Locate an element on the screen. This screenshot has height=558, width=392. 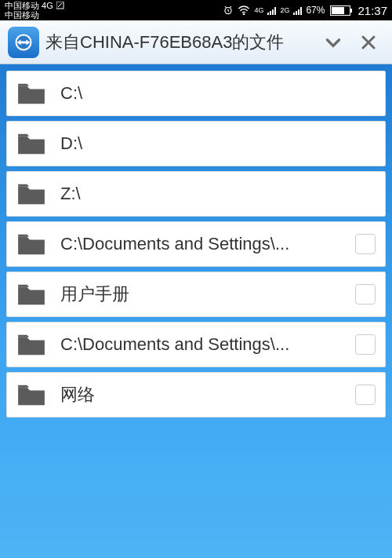
carrier-text-1: 中国移动 4G is located at coordinates (29, 5).